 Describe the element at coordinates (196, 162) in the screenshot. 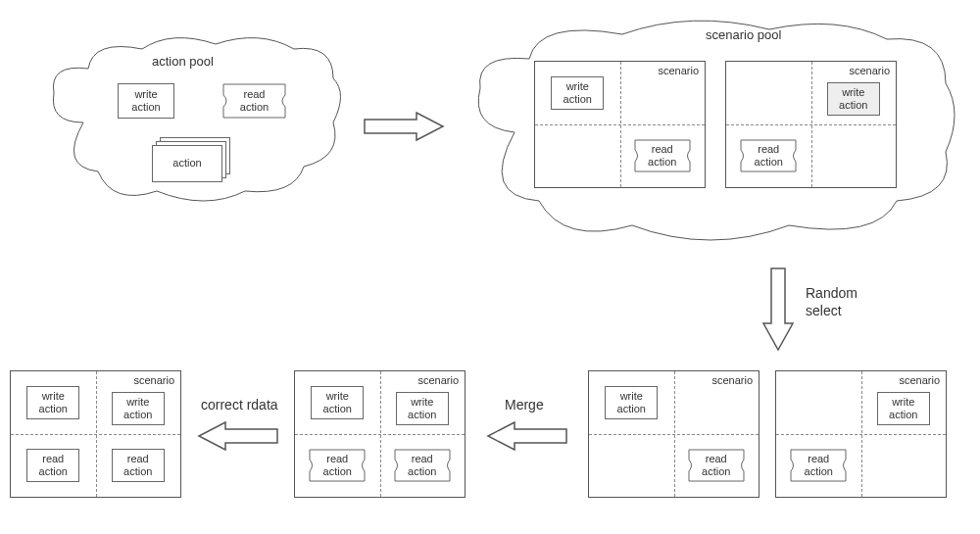

I see `action-stack: action` at that location.